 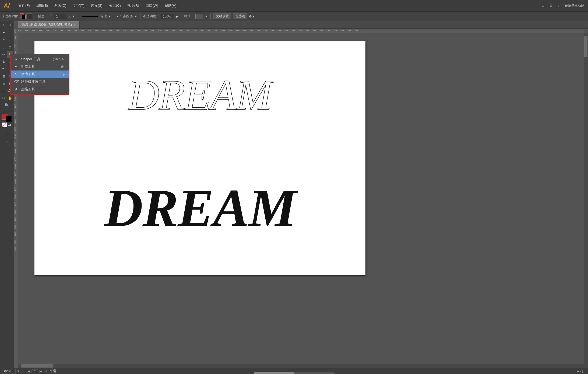 I want to click on stroke-pt-label: pt, so click(x=69, y=16).